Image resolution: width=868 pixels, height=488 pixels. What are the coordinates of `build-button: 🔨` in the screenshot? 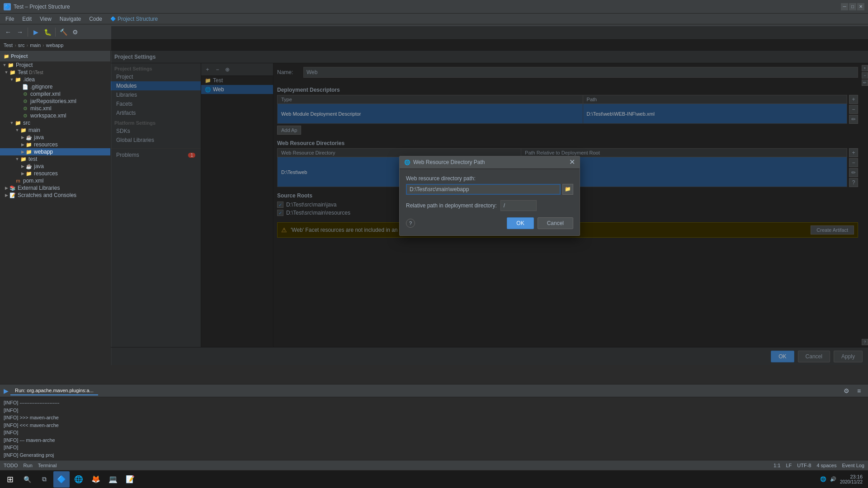 It's located at (63, 32).